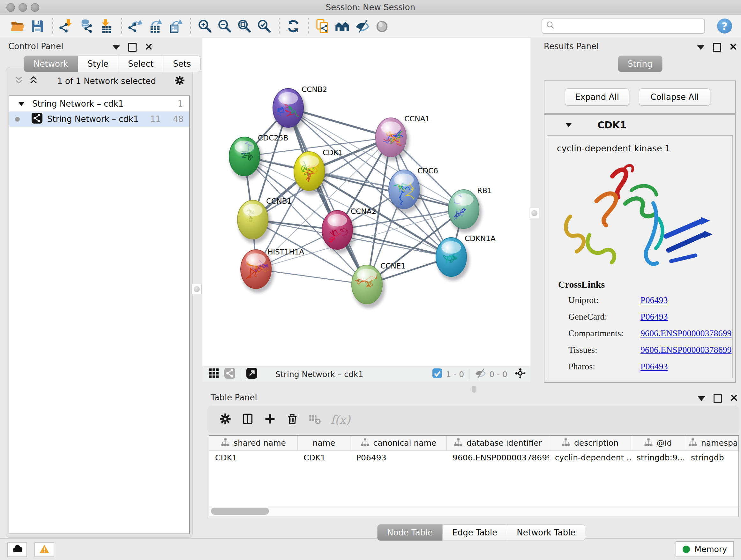  Describe the element at coordinates (377, 285) in the screenshot. I see `network-node-CCNE1: CCNE1` at that location.